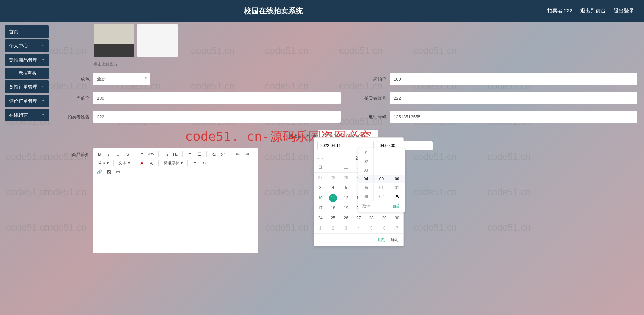 This screenshot has width=644, height=315. I want to click on italic-icon: I, so click(109, 154).